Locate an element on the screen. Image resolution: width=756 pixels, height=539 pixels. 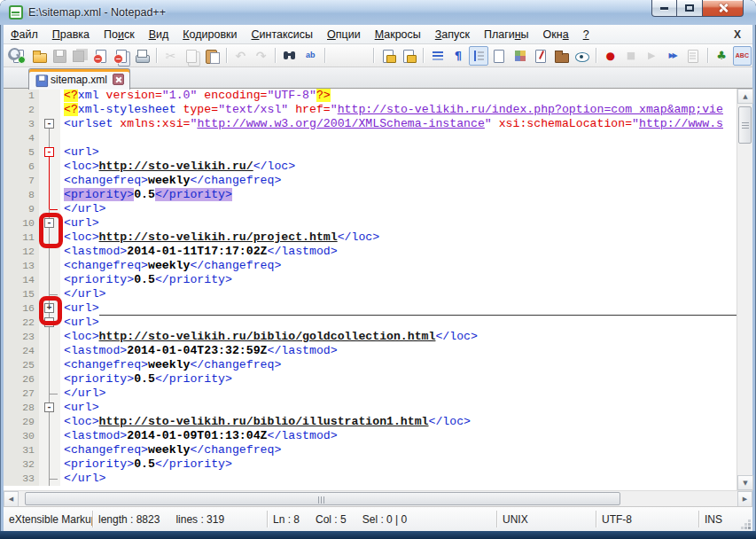
line-number: 14 is located at coordinates (21, 280).